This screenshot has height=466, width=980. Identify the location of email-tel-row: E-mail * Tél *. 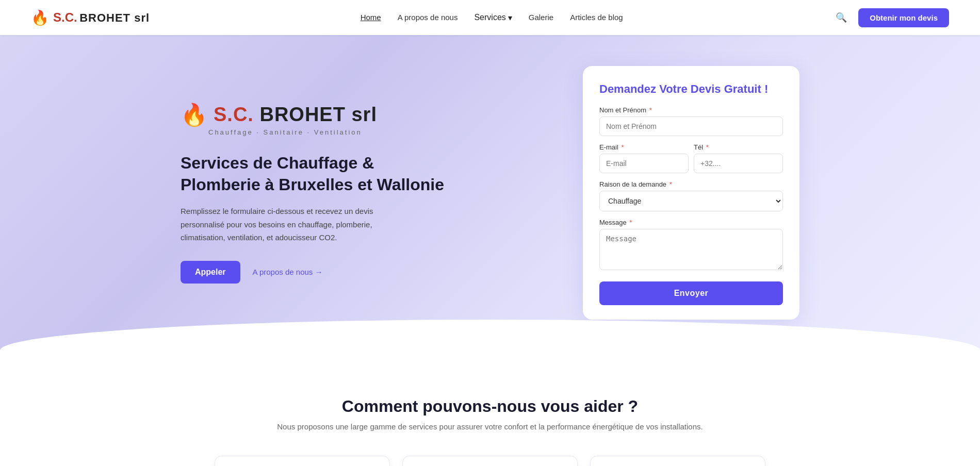
(691, 162).